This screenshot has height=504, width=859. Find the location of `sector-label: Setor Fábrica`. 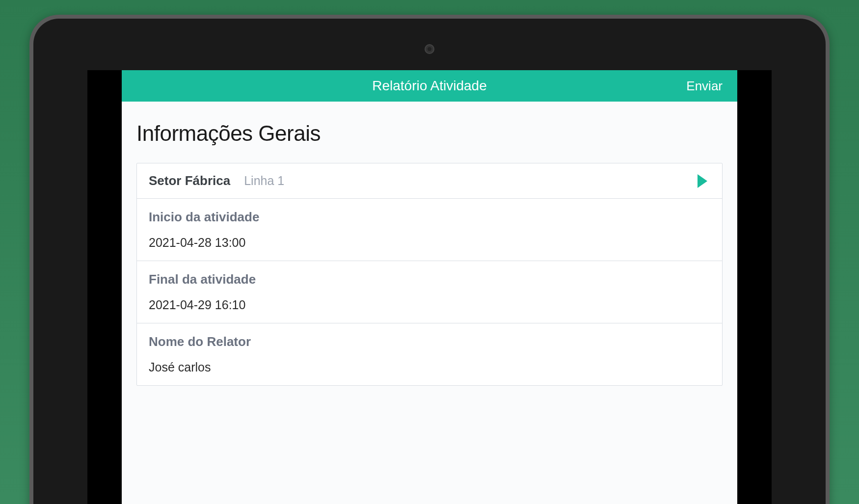

sector-label: Setor Fábrica is located at coordinates (189, 181).